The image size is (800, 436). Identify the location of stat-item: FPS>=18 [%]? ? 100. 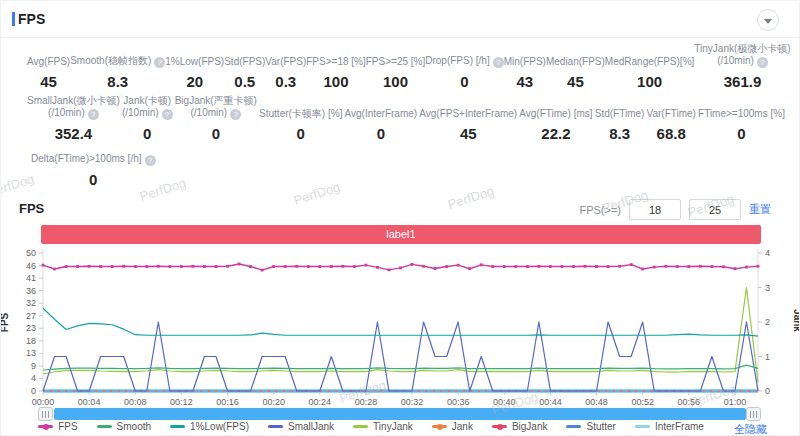
(336, 66).